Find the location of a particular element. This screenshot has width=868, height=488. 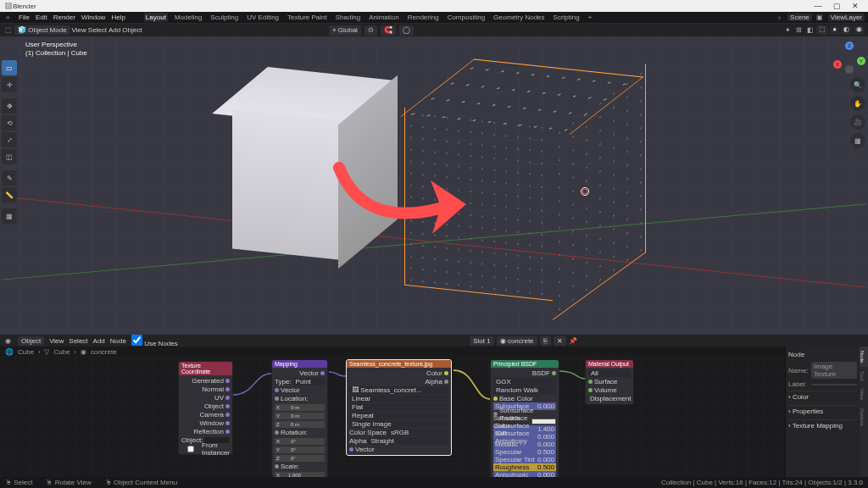

shading-matprev-icon: ◐ is located at coordinates (846, 30).